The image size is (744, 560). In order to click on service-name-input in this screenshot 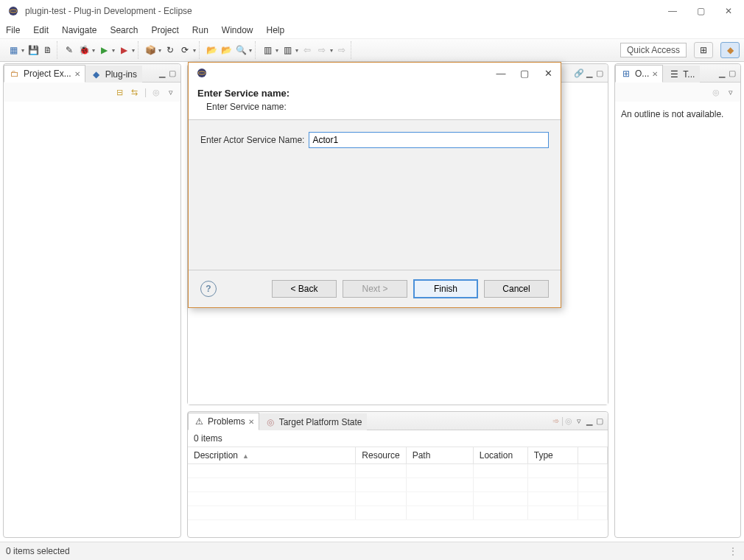, I will do `click(429, 140)`.